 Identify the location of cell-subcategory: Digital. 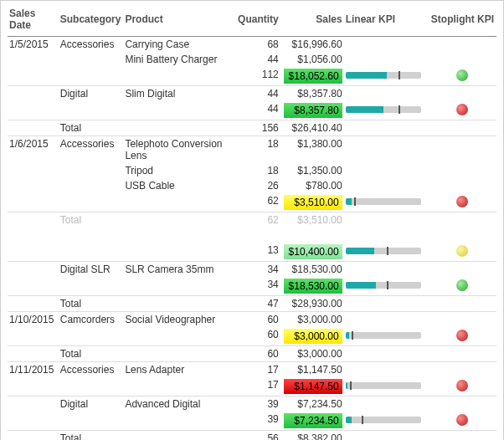
(91, 94).